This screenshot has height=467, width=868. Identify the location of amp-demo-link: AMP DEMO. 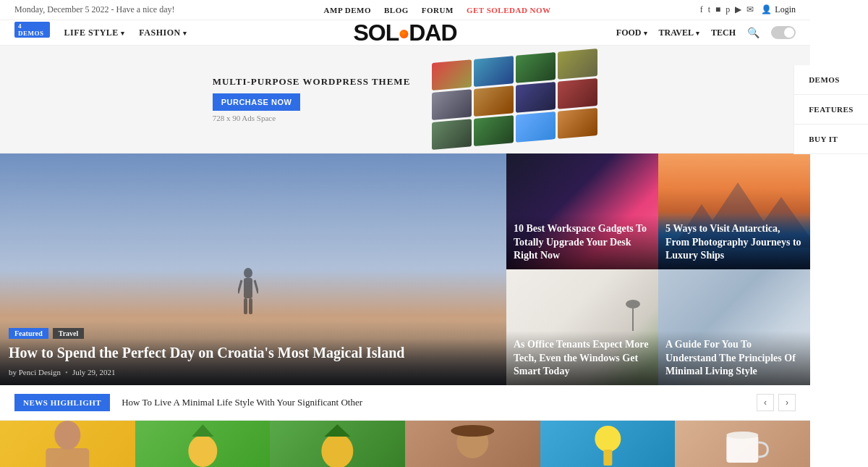
(347, 10).